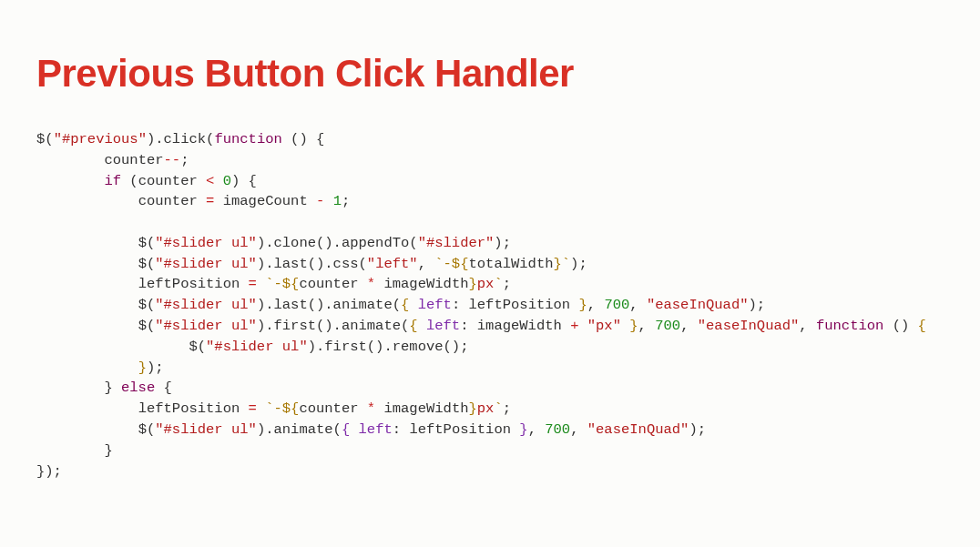 This screenshot has height=547, width=980. I want to click on var-imageCount: imageCount, so click(266, 201).